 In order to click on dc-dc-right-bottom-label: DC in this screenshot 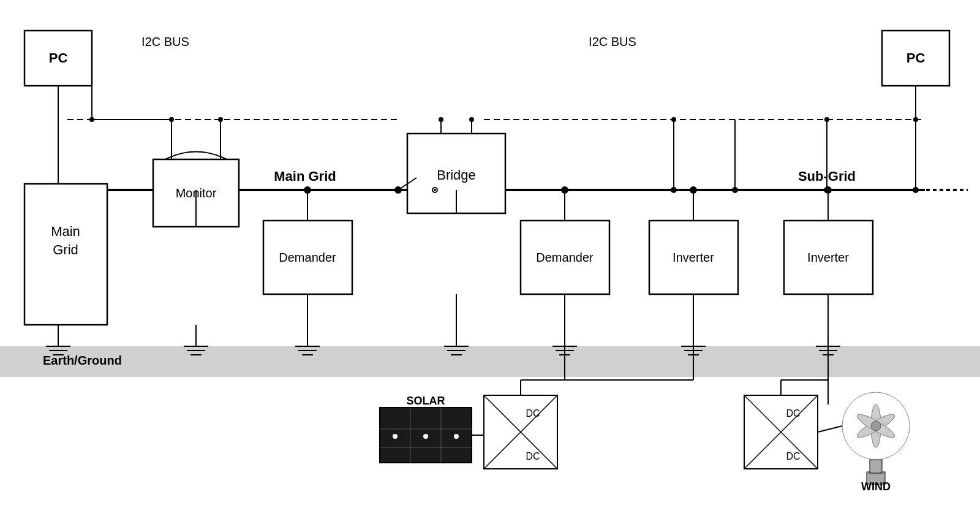, I will do `click(793, 456)`.